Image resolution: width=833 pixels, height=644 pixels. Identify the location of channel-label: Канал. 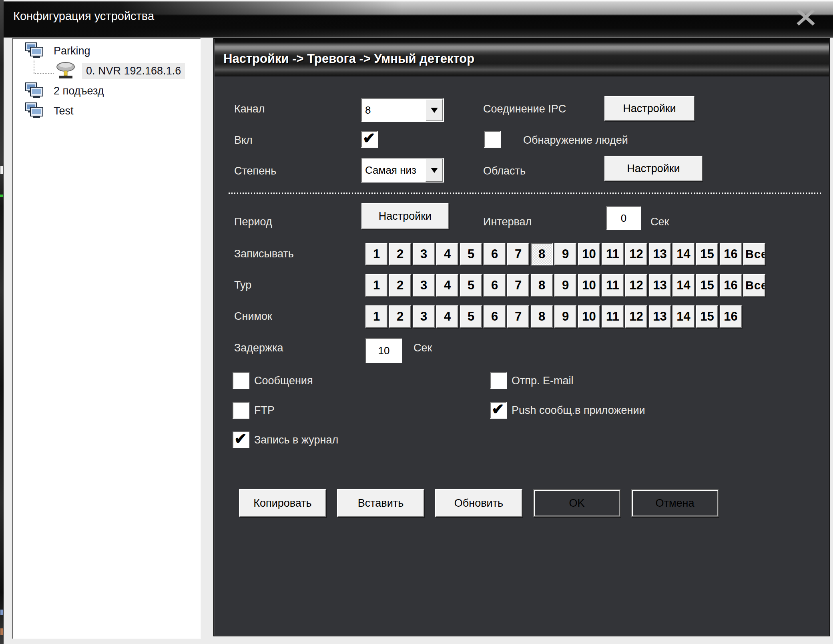
(249, 109).